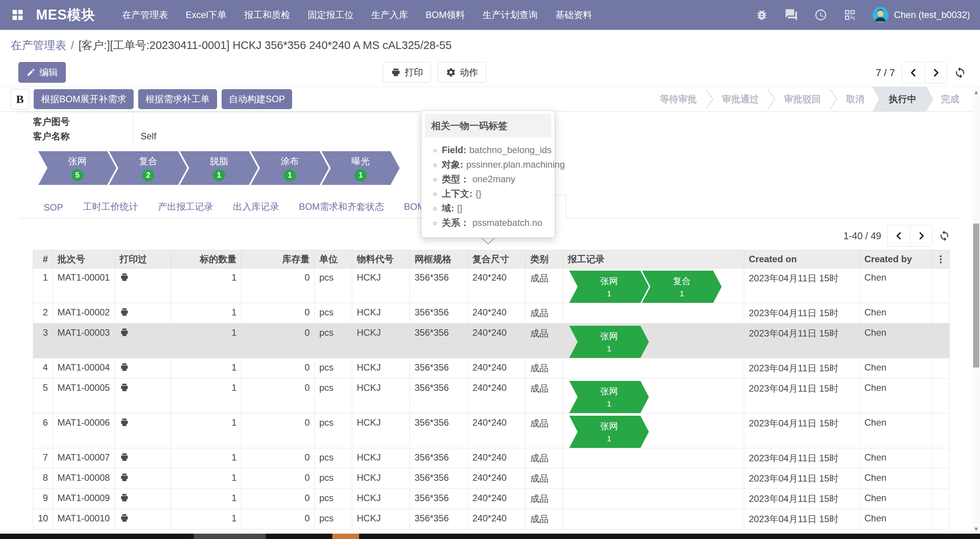 This screenshot has height=539, width=980. I want to click on column-header-8: 网框规格, so click(439, 260).